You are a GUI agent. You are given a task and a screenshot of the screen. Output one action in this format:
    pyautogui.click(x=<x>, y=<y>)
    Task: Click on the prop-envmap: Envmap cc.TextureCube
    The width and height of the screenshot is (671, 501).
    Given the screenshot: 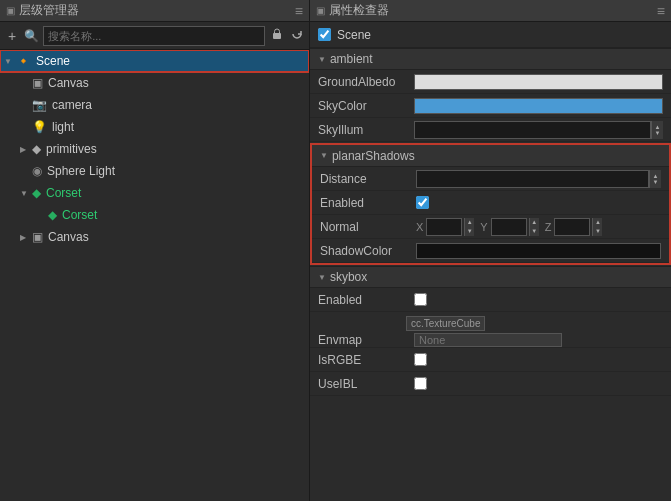 What is the action you would take?
    pyautogui.click(x=490, y=330)
    